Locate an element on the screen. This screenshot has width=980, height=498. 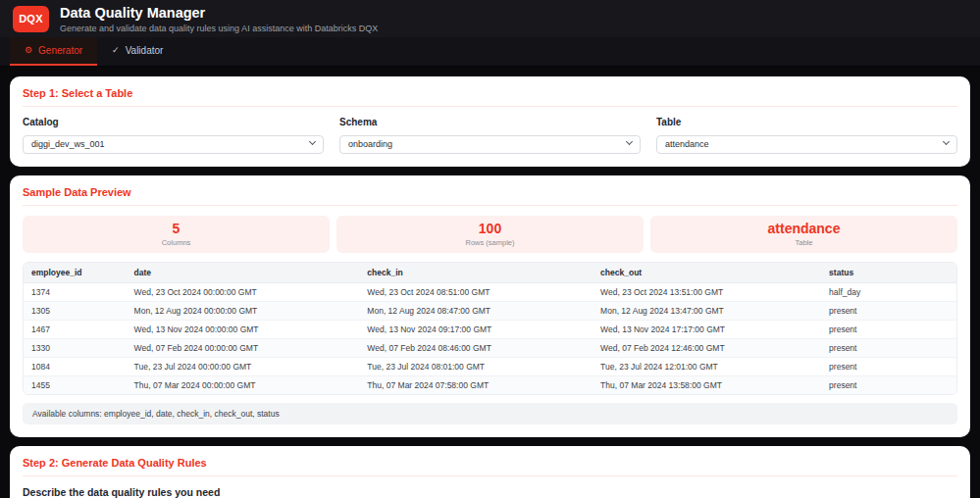
schema-select: onboarding is located at coordinates (490, 145).